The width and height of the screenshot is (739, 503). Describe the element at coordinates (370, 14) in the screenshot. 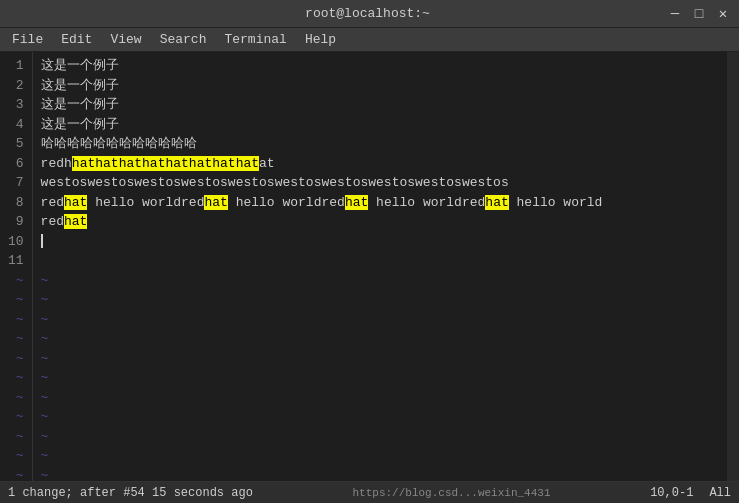

I see `title-bar: root@localhost:~ ─ □ ✕` at that location.